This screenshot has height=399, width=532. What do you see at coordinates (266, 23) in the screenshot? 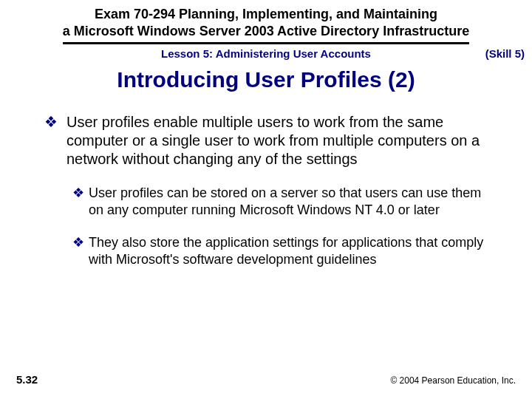
I see `slide-header: Exam 70-294 Planning, Implementing, and …` at bounding box center [266, 23].